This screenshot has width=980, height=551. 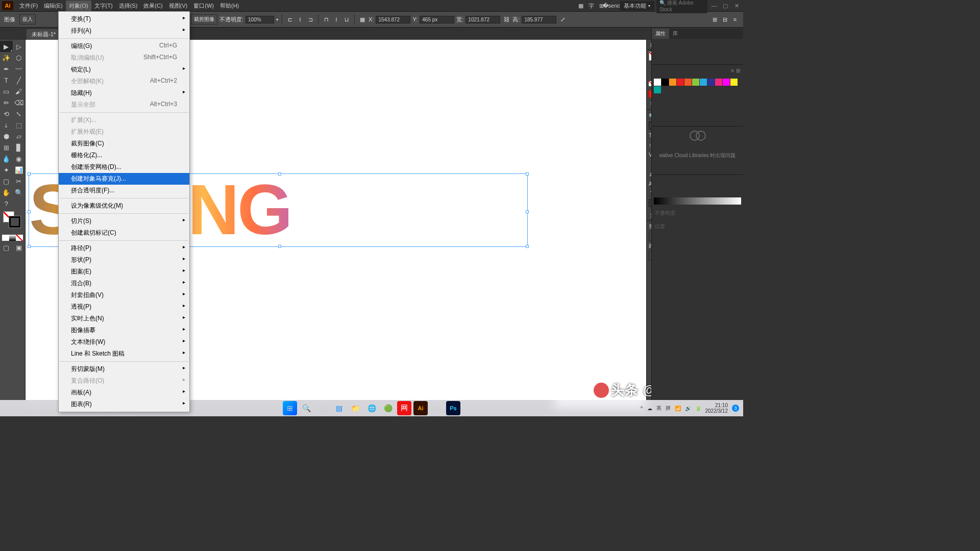 What do you see at coordinates (637, 6) in the screenshot?
I see `workspace-selector: 基本功能▾` at bounding box center [637, 6].